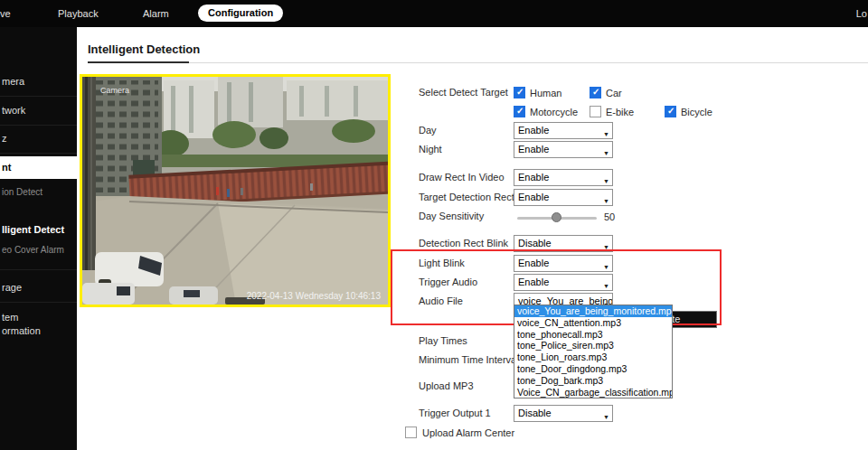 The image size is (868, 450). What do you see at coordinates (553, 112) in the screenshot?
I see `checkbox-motorcycle-label: Motorcycle` at bounding box center [553, 112].